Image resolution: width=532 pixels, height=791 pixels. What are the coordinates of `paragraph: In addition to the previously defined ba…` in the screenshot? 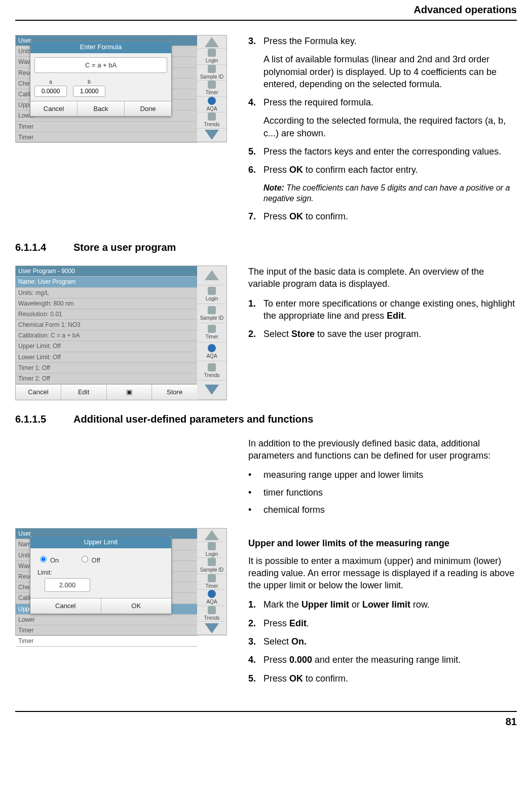 It's located at (383, 450).